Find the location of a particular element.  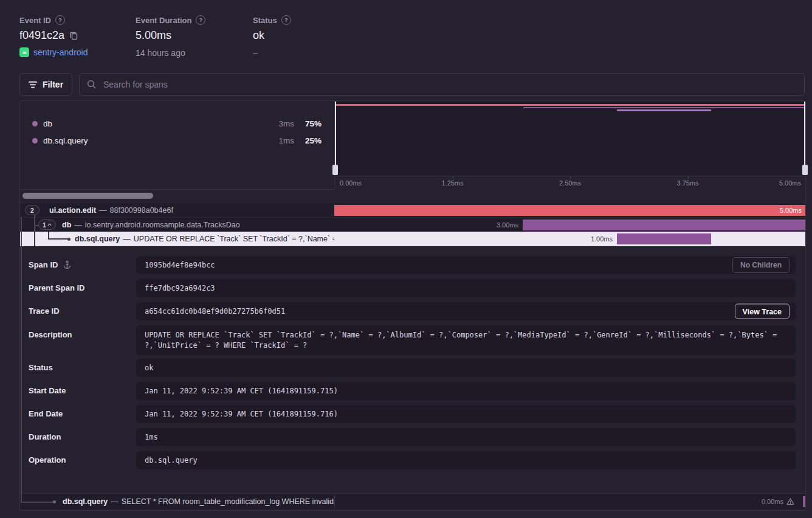

event-id-label: Event ID is located at coordinates (35, 21).